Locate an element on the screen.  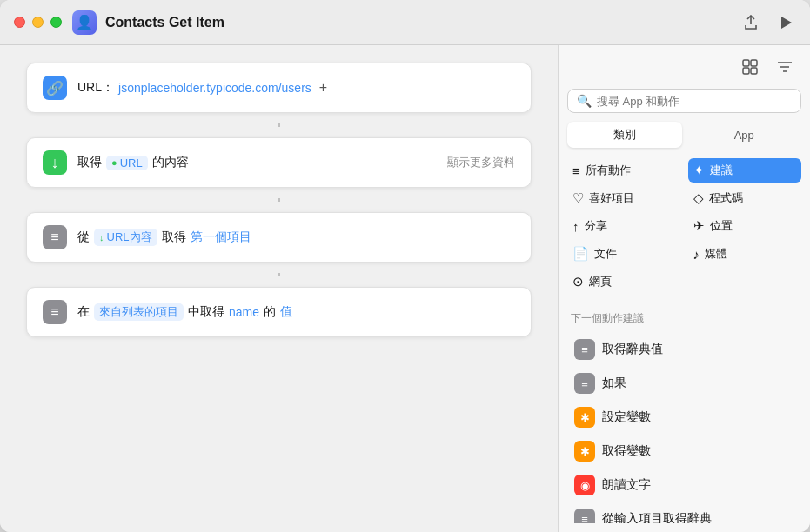
fetch-more-link: 顯示更多資料 is located at coordinates (481, 163).